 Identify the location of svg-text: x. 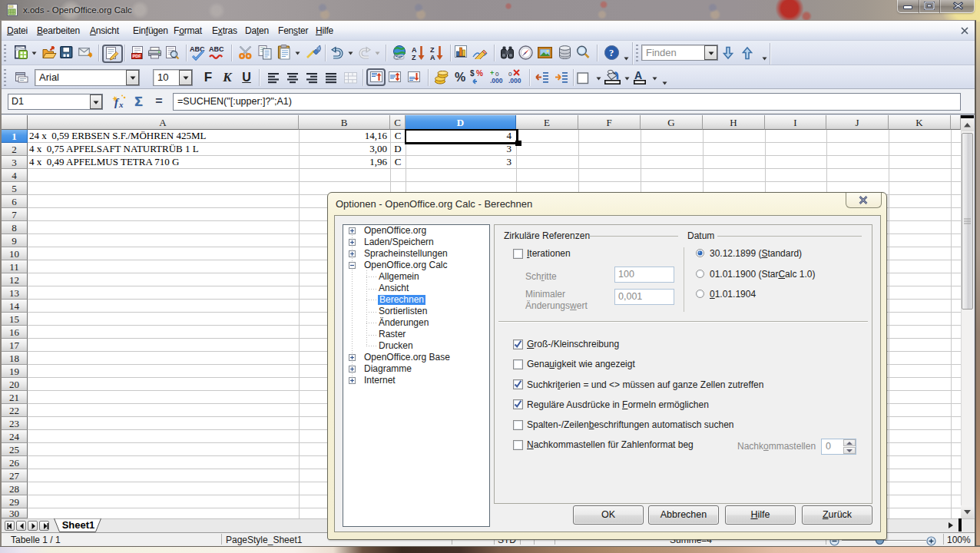
(121, 104).